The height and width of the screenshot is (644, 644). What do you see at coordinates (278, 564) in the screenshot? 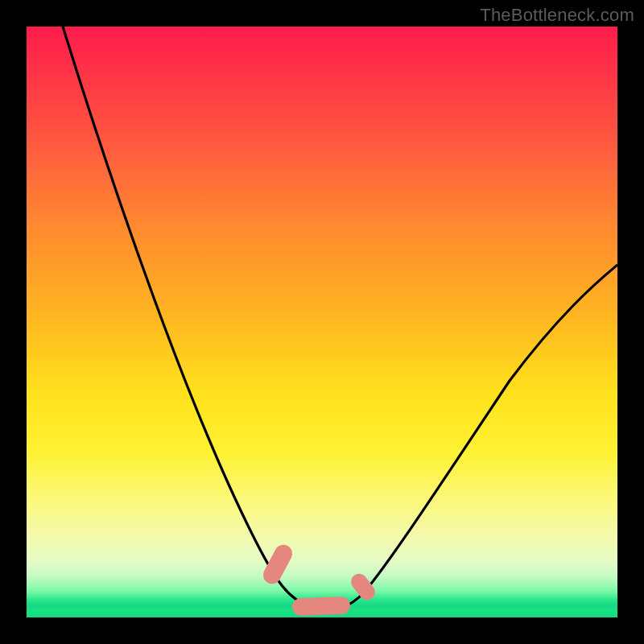
I see `lozenge-left` at bounding box center [278, 564].